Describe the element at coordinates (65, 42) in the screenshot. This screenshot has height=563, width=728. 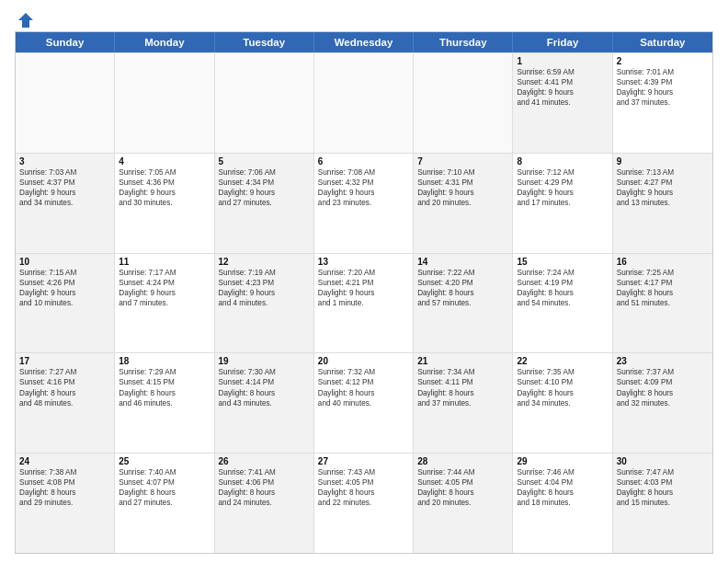
I see `header-day-sunday: Sunday` at that location.